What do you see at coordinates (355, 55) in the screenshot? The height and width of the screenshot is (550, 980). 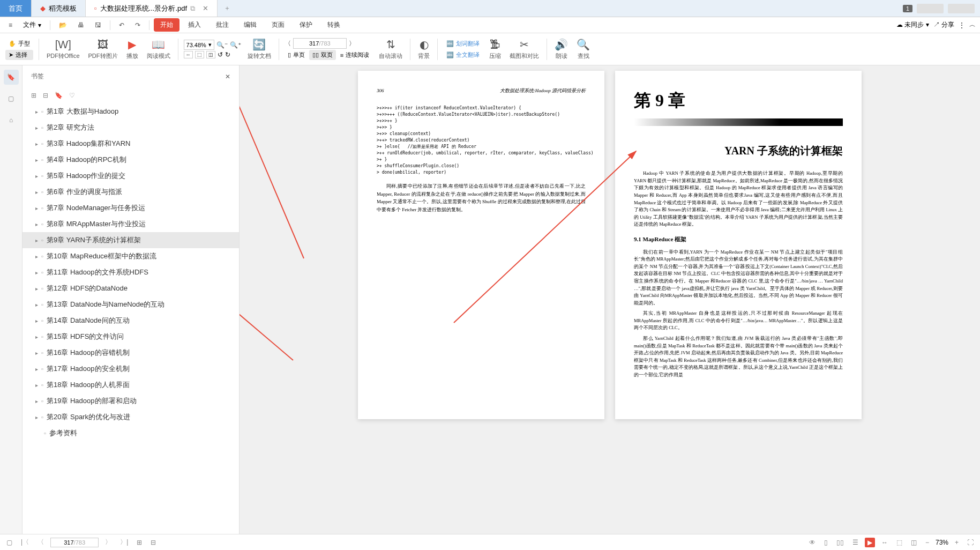 I see `continuous-button: ≡ 连续阅读` at bounding box center [355, 55].